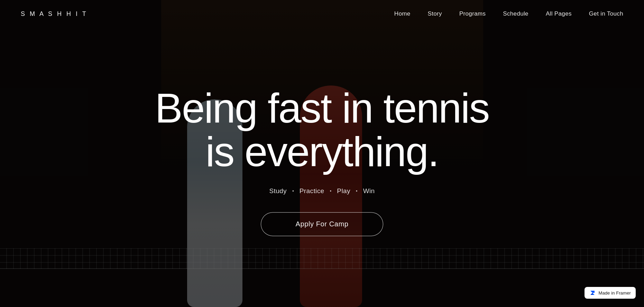 The image size is (644, 307). What do you see at coordinates (403, 14) in the screenshot?
I see `nav-link-home: Home` at bounding box center [403, 14].